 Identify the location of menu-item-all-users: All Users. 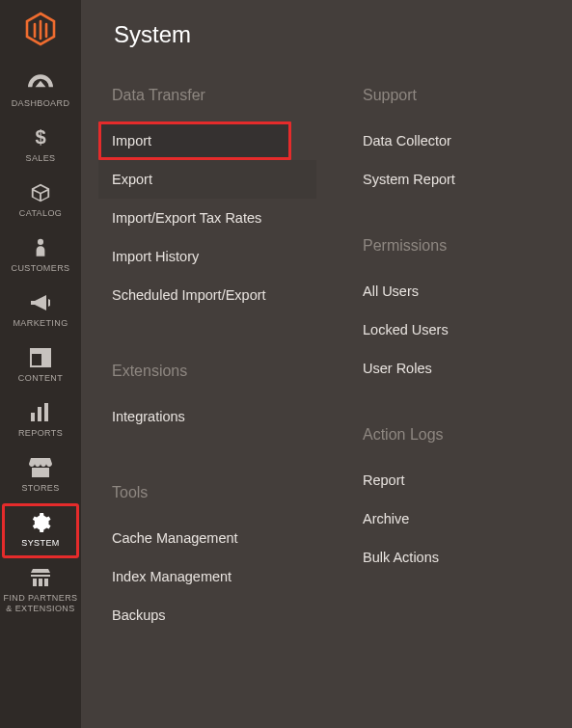
(446, 291).